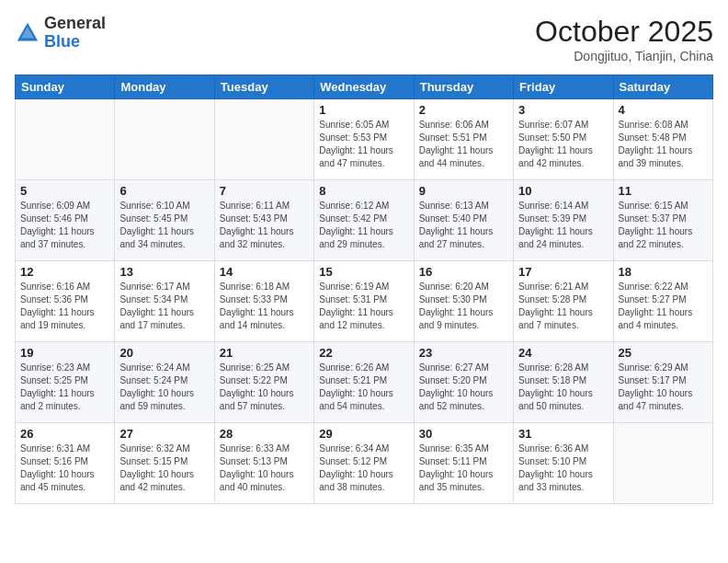  What do you see at coordinates (563, 144) in the screenshot?
I see `day-info: Sunrise: 6:07 AM Sunset: 5:50 PM Dayligh…` at bounding box center [563, 144].